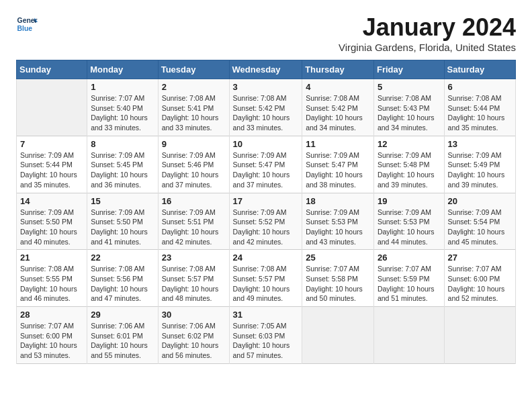 The image size is (532, 411). Describe the element at coordinates (480, 201) in the screenshot. I see `day-number: 20` at that location.